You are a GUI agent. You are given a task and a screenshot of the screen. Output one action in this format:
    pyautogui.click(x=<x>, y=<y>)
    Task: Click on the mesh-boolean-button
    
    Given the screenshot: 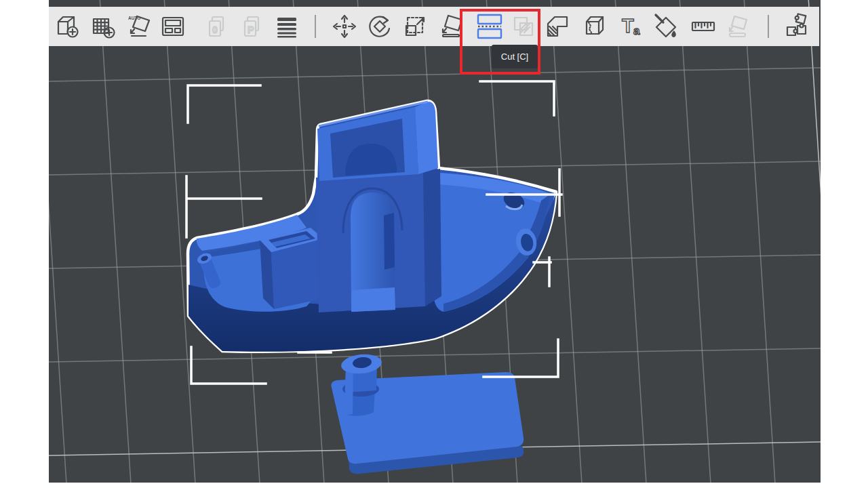 What is the action you would take?
    pyautogui.click(x=524, y=26)
    